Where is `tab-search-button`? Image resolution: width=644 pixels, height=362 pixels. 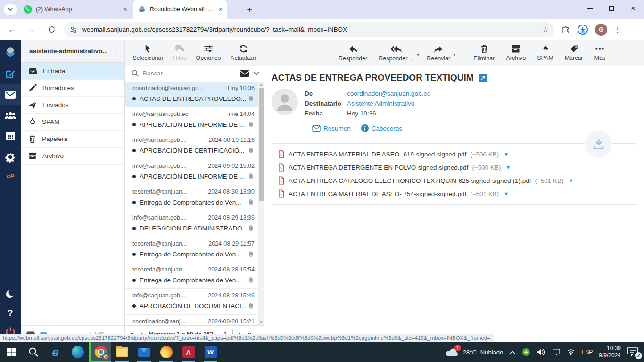 tab-search-button is located at coordinates (10, 9).